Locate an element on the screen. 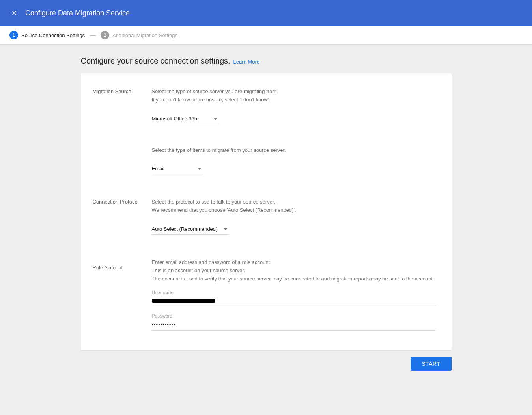 This screenshot has width=532, height=415. password-input: ••••••••••• is located at coordinates (294, 325).